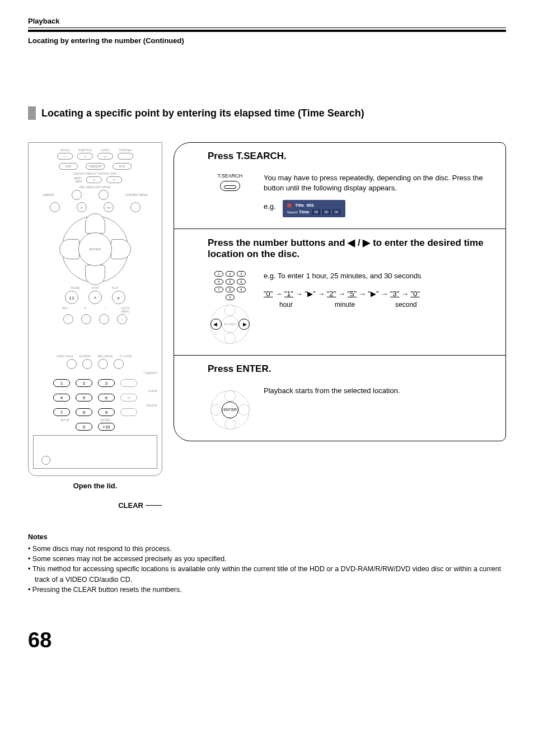  What do you see at coordinates (84, 383) in the screenshot?
I see `num-2: 2` at bounding box center [84, 383].